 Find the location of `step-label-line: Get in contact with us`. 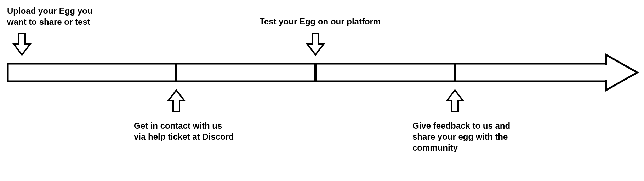

step-label-line: Get in contact with us is located at coordinates (184, 126).